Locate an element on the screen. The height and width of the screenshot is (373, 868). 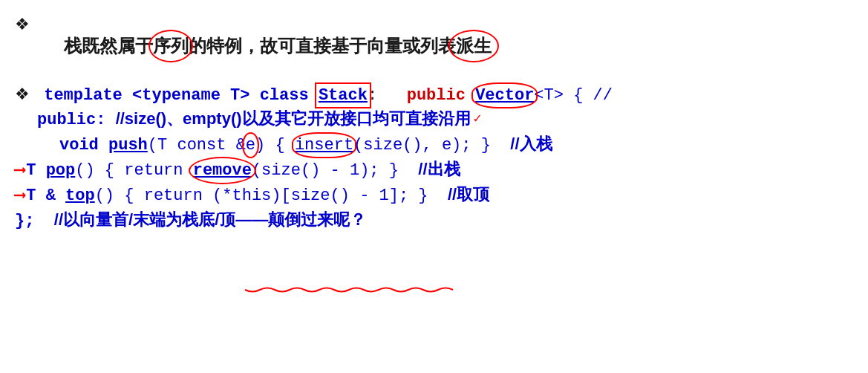
public-keyword: public is located at coordinates (431, 95).